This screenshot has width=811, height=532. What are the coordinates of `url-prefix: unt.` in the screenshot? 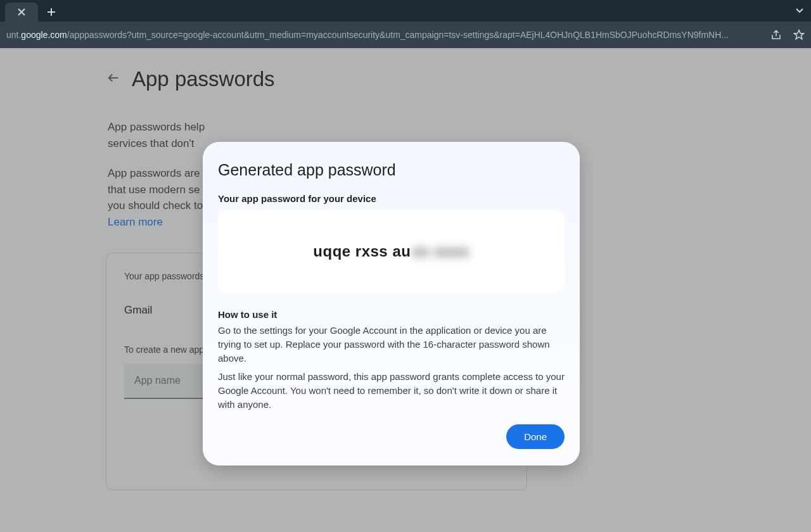 It's located at (14, 35).